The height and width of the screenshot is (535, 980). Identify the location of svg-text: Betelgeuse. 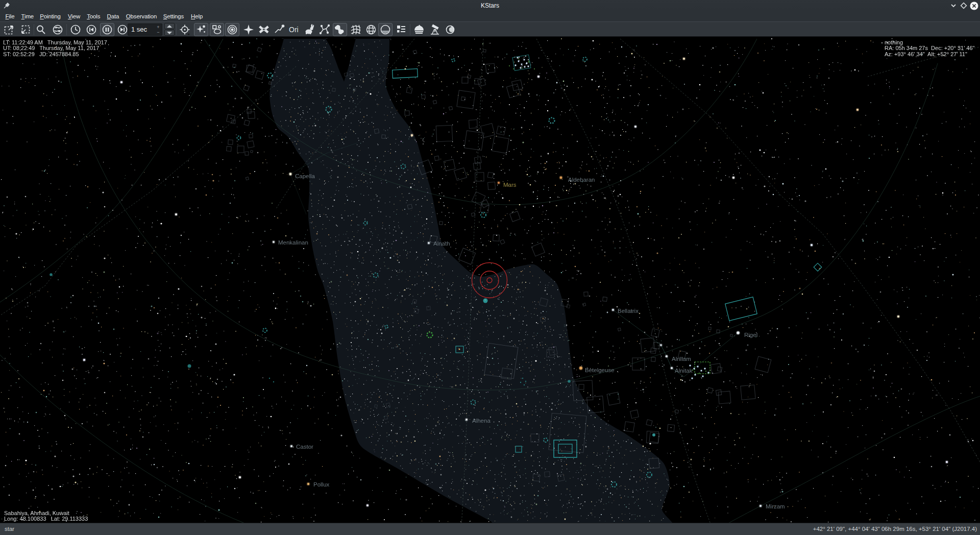
(600, 370).